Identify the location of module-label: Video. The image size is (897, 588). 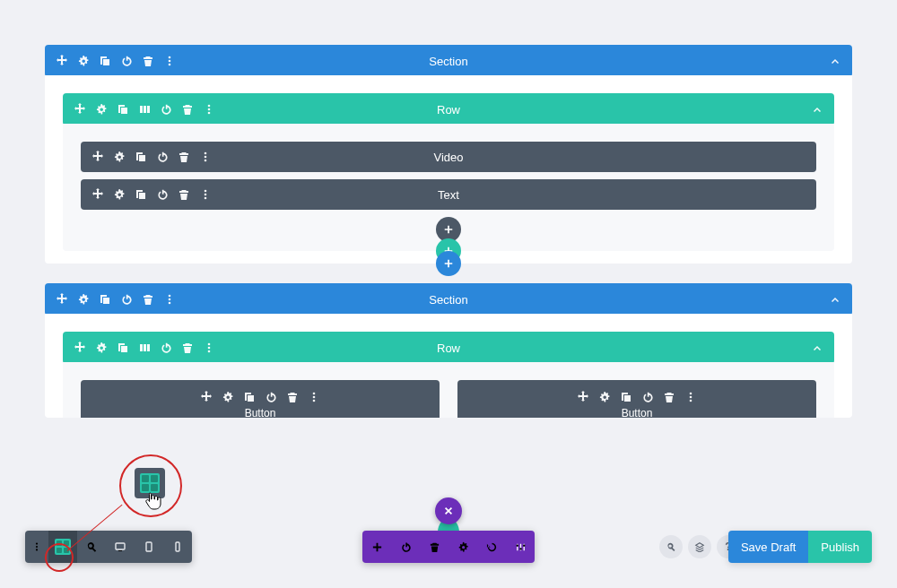
(448, 158).